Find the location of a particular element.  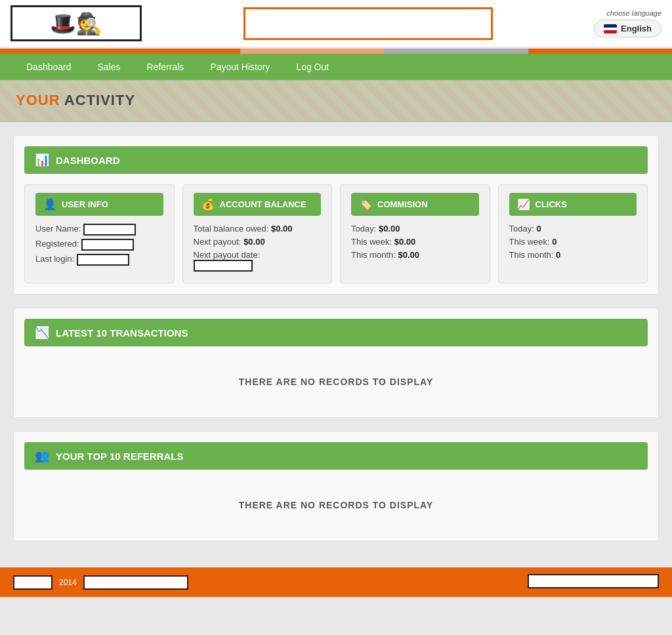

header-center is located at coordinates (368, 24).